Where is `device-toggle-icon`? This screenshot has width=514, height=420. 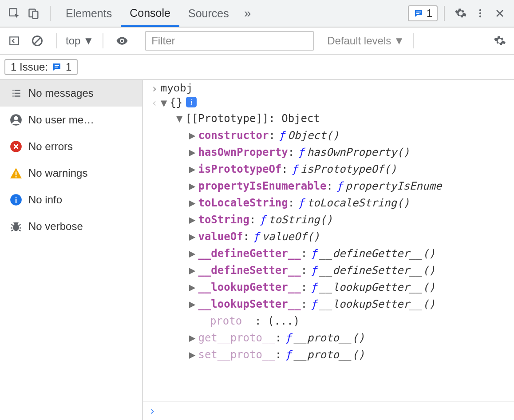
device-toggle-icon is located at coordinates (34, 13).